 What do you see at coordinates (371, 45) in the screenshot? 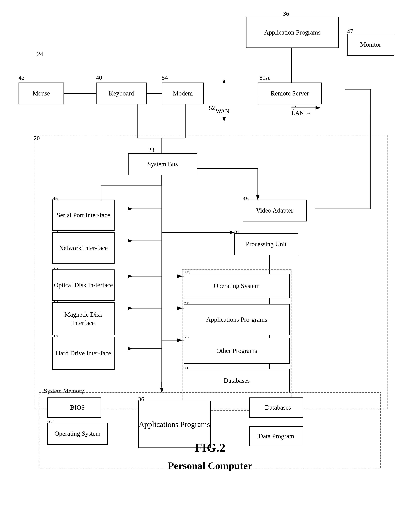
I see `box-monitor: Monitor` at bounding box center [371, 45].